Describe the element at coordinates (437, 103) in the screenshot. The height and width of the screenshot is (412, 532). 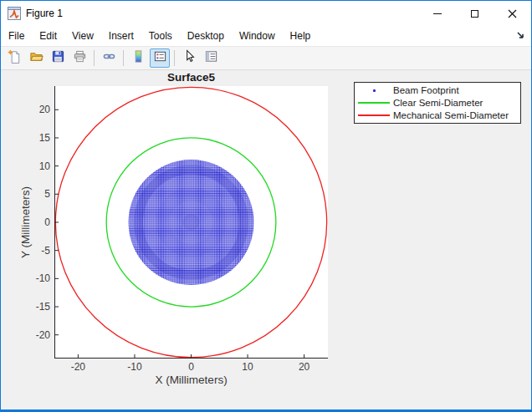
I see `legend: Beam FootprintClear Semi-DiameterMechani…` at that location.